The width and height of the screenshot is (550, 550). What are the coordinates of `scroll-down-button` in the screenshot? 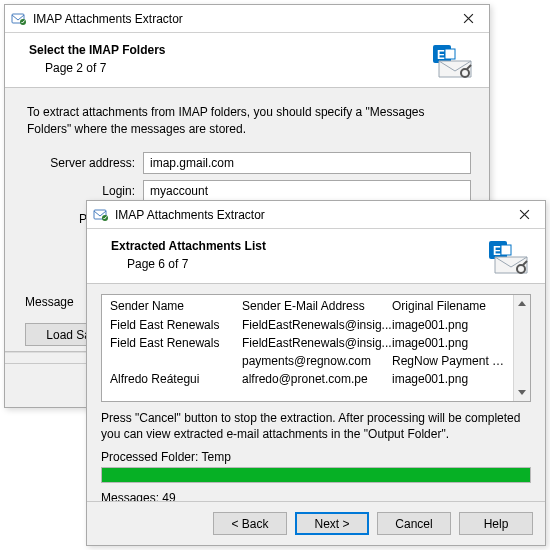 It's located at (522, 392).